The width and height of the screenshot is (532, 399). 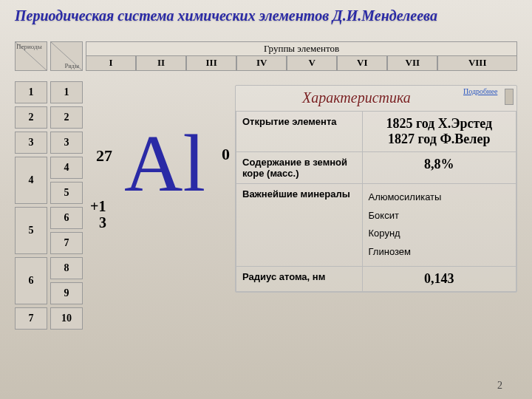 I want to click on period-cell: 6, so click(x=31, y=281).